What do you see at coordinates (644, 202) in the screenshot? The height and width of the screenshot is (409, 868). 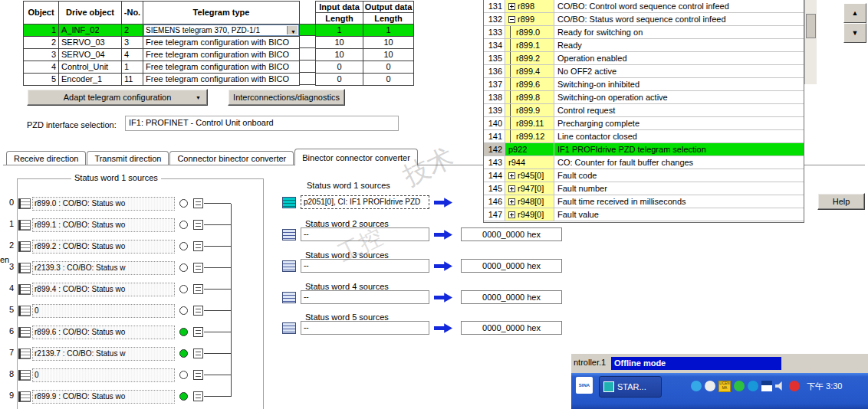 I see `param-row: 146 r948[0] Fault time received in milli…` at bounding box center [644, 202].